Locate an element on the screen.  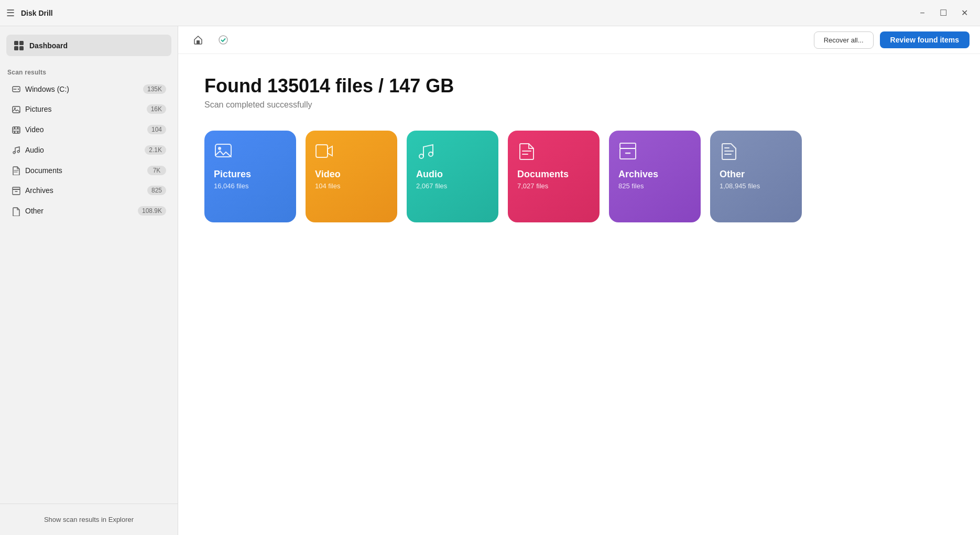
sidebar-item-label-archives: Archives is located at coordinates (86, 190).